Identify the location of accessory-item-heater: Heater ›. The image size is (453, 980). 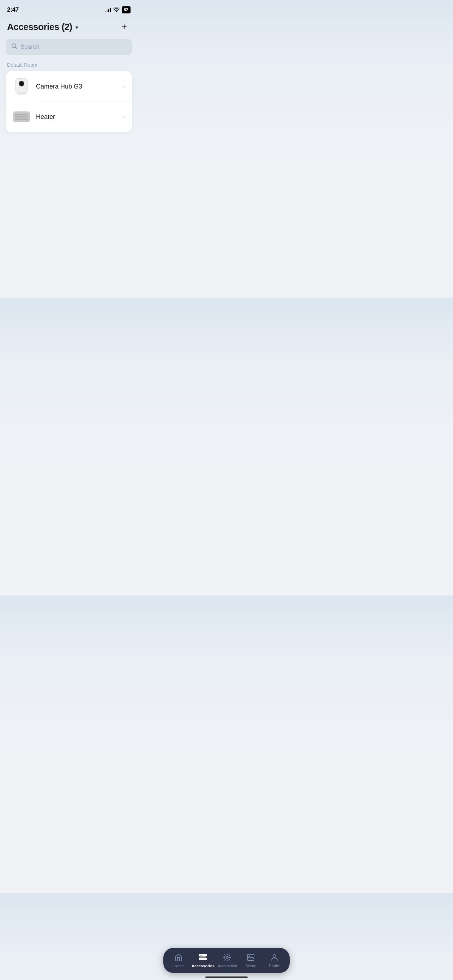
(69, 117).